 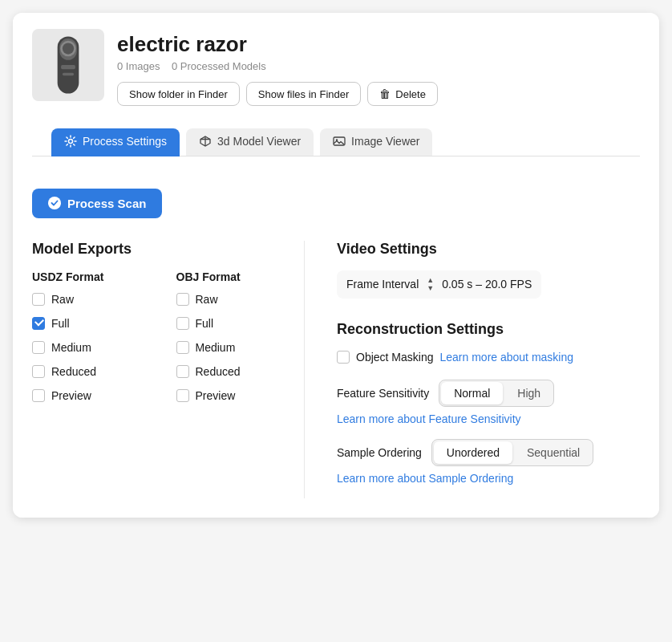 I want to click on tab-image-viewer: Image Viewer, so click(x=376, y=143).